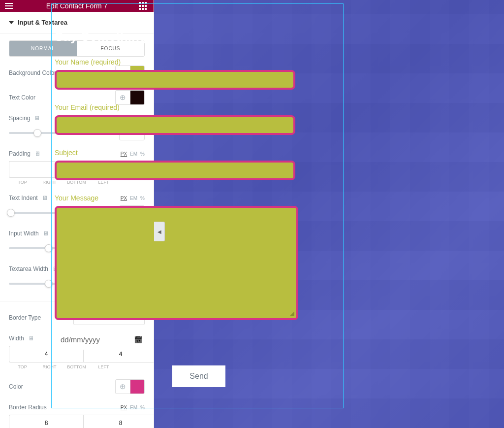 This screenshot has height=428, width=504. I want to click on hamburger-icon, so click(11, 6).